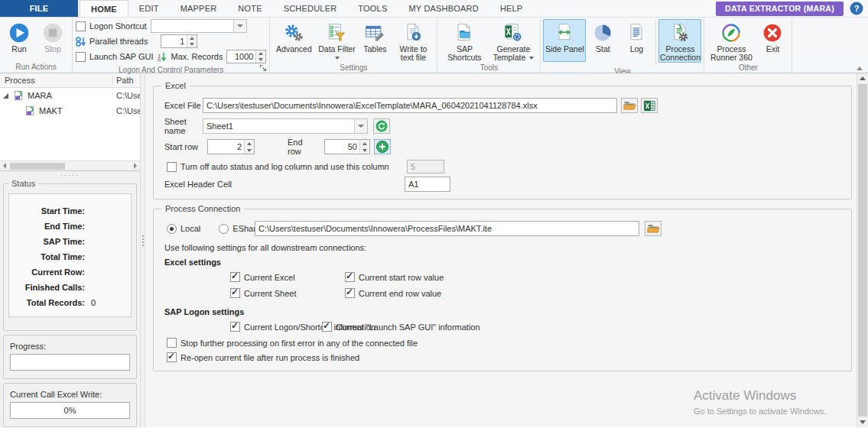 The width and height of the screenshot is (868, 428). I want to click on group-tools: SAP Shortcuts Generate Template Tools, so click(489, 45).